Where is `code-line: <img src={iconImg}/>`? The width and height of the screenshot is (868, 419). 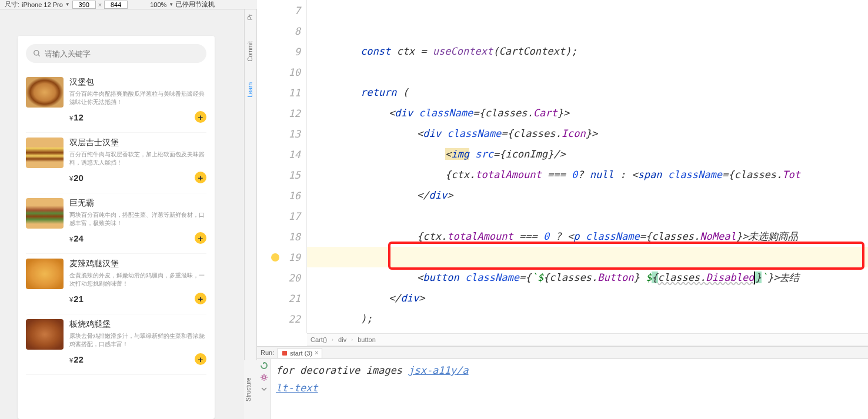
code-line: <img src={iconImg}/> is located at coordinates (645, 134).